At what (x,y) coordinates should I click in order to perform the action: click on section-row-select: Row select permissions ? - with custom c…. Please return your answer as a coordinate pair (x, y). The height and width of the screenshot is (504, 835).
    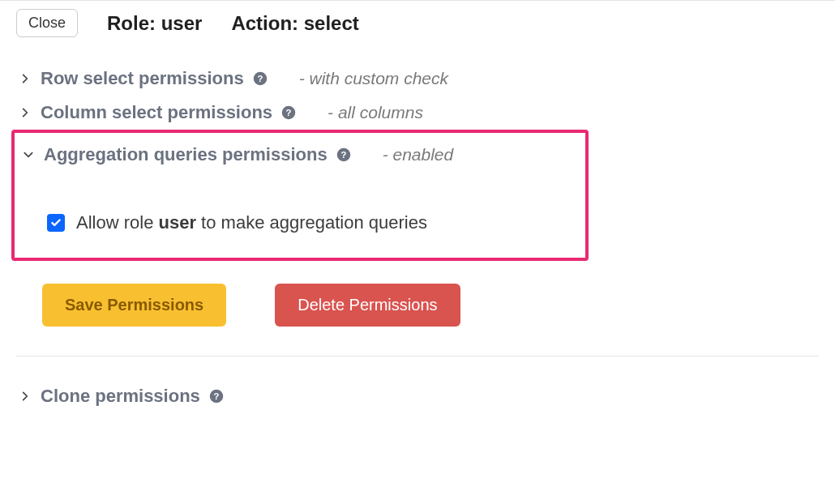
    Looking at the image, I should click on (418, 79).